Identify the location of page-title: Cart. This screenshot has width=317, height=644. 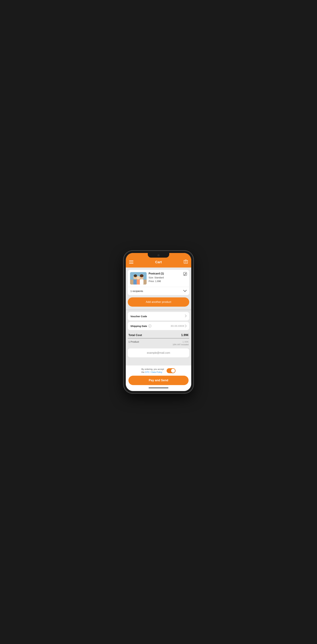
(159, 262).